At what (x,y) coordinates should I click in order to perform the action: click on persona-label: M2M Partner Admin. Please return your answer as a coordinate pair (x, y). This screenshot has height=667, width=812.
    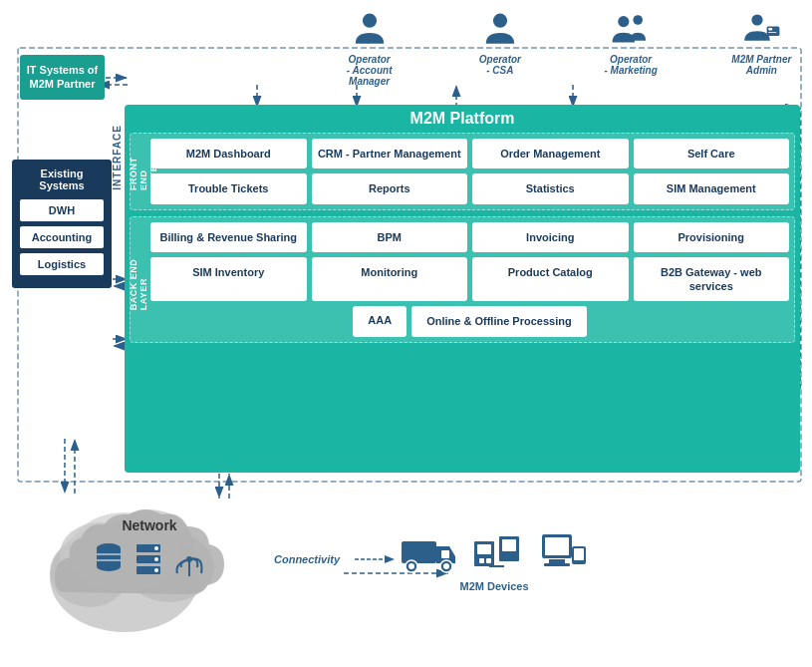
    Looking at the image, I should click on (761, 65).